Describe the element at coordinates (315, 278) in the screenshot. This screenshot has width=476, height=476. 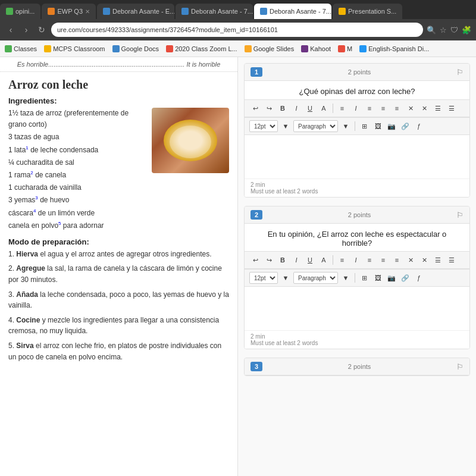
I see `paragraph2-select: Paragraph` at that location.